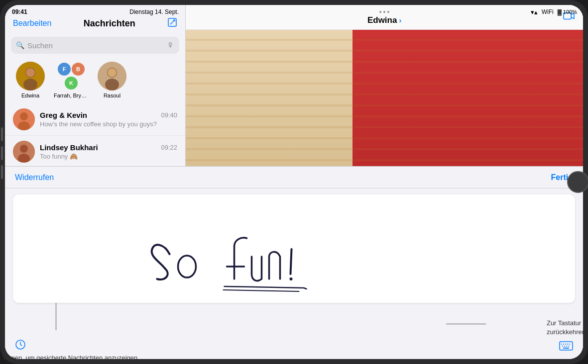 The height and width of the screenshot is (364, 588). Describe the element at coordinates (70, 358) in the screenshot. I see `annotation-text-left: Tippen, um gesicherte Nachrichten anzuze…` at that location.